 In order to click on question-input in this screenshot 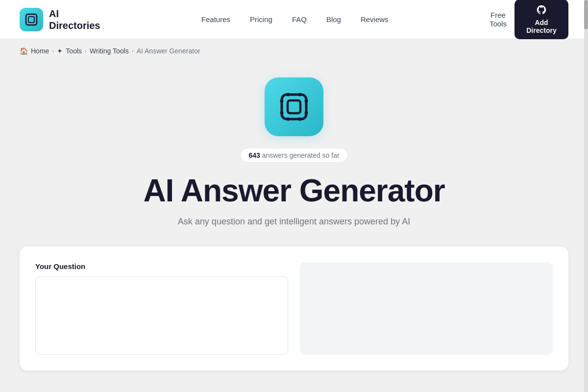, I will do `click(162, 316)`.